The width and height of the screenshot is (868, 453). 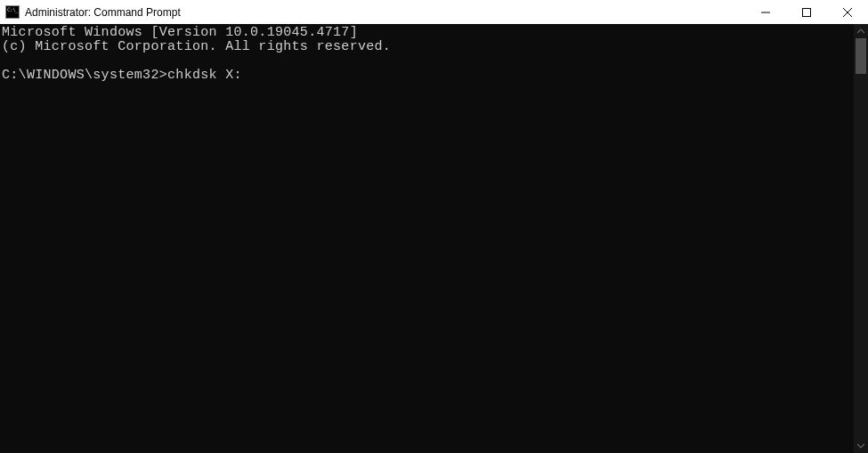 I want to click on scroll-thumb, so click(x=861, y=56).